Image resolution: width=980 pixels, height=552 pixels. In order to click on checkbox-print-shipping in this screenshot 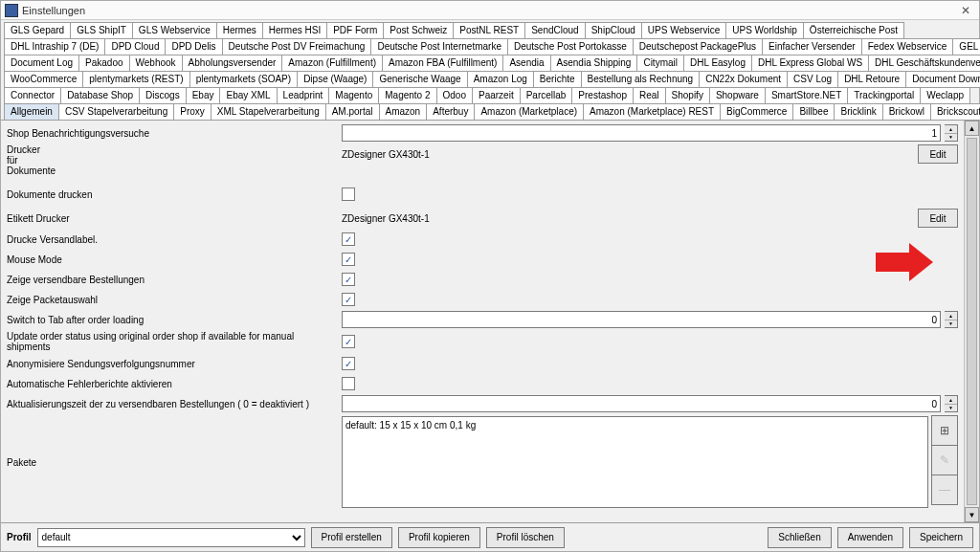, I will do `click(348, 239)`.